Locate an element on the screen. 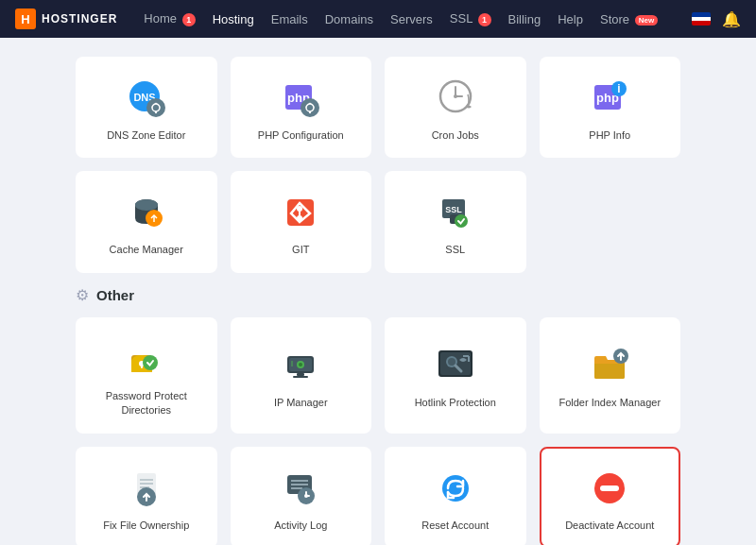 The height and width of the screenshot is (545, 756). notification-bell: 🔔 is located at coordinates (731, 19).